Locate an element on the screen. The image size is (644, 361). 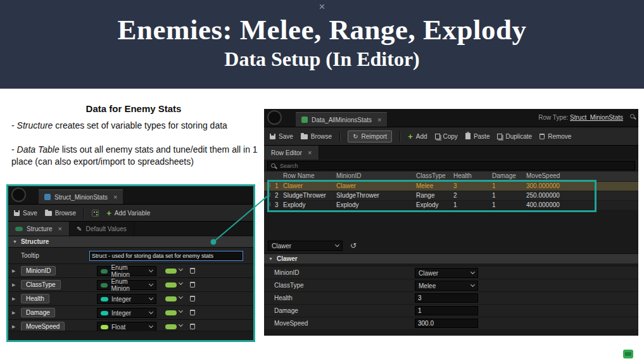
paste-button: Paste is located at coordinates (477, 137).